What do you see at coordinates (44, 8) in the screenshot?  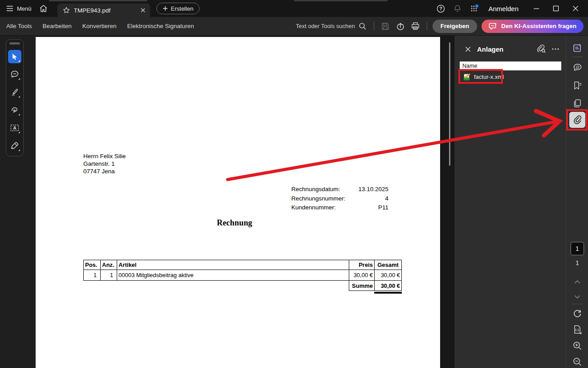 I see `home-button` at bounding box center [44, 8].